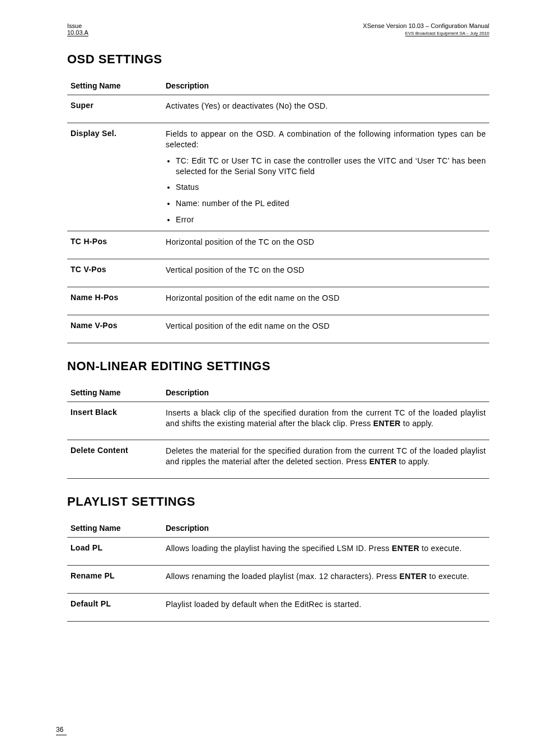 The width and height of the screenshot is (534, 756). What do you see at coordinates (278, 459) in the screenshot?
I see `table-row: Delete ContentDeletes the material for t…` at bounding box center [278, 459].